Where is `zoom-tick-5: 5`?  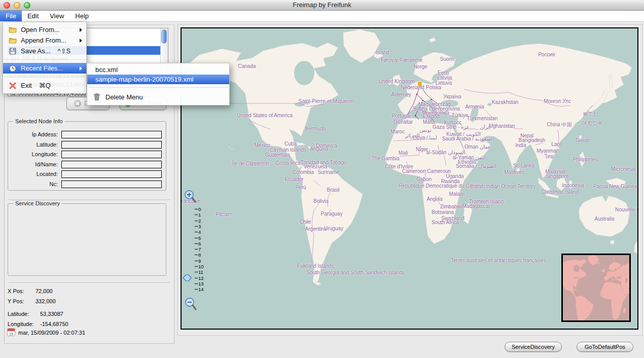 zoom-tick-5: 5 is located at coordinates (198, 238).